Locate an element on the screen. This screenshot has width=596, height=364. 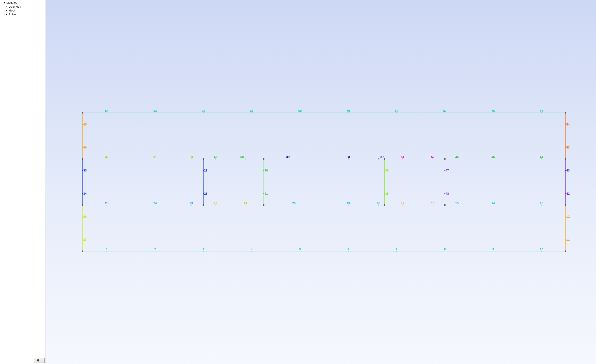
edge-label-2: 2 is located at coordinates (155, 249).